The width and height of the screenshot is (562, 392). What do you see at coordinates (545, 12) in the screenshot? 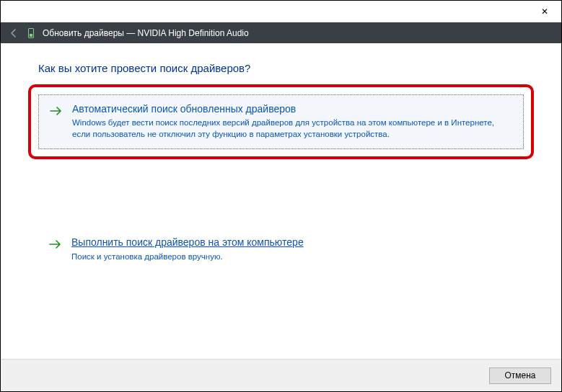
I see `close-button: ✕` at bounding box center [545, 12].